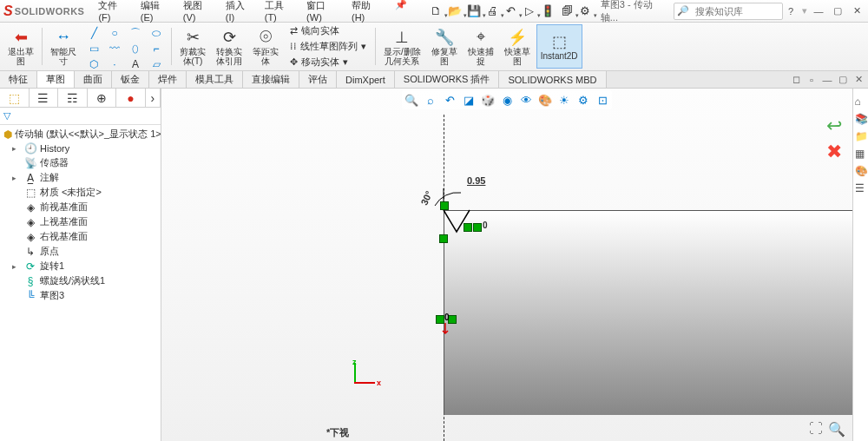 Image resolution: width=868 pixels, height=441 pixels. Describe the element at coordinates (80, 252) in the screenshot. I see `tree-origin: ↳ 原点` at that location.